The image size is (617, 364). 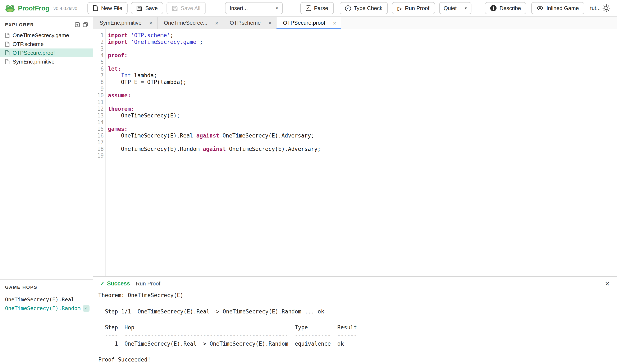 I want to click on game-hops-title: GAME HOPS, so click(x=46, y=287).